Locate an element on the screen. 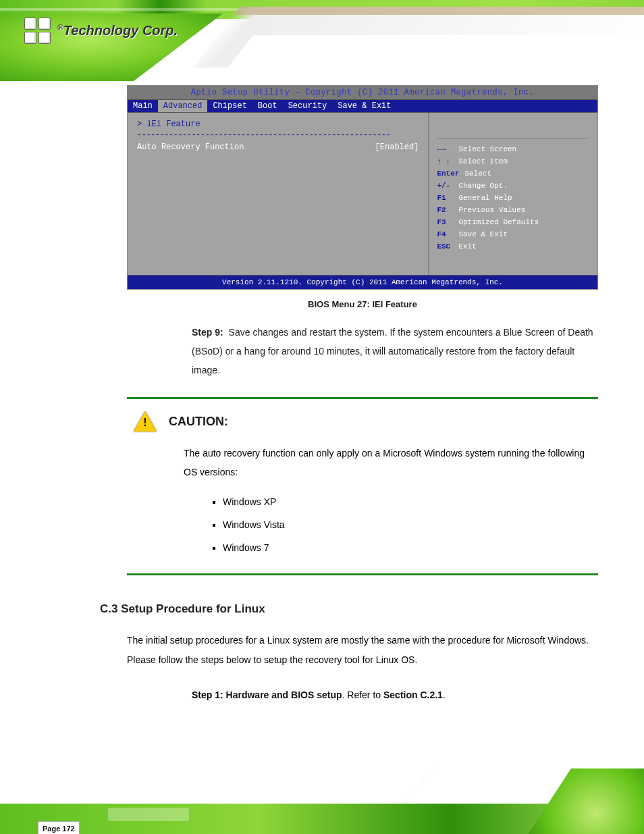 Image resolution: width=644 pixels, height=834 pixels. nav-key-f4: F4 is located at coordinates (445, 235).